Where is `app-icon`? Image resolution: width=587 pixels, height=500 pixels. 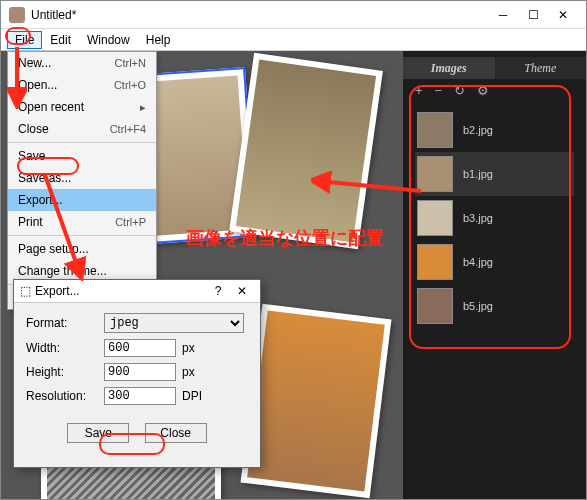 app-icon is located at coordinates (17, 15).